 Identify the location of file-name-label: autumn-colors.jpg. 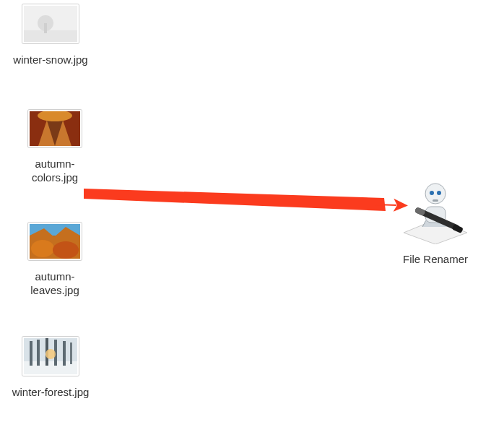
(55, 171).